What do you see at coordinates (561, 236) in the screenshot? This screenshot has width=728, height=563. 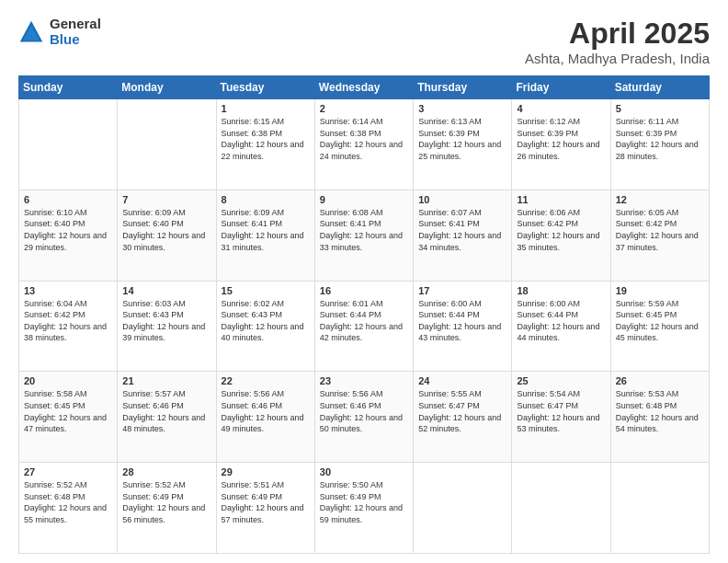 I see `cell-1-5: 11 Sunrise: 6:06 AMSunset: 6:42 PMDaylig…` at bounding box center [561, 236].